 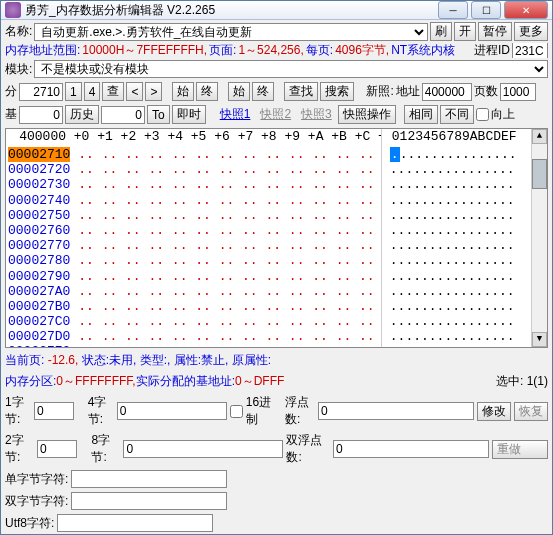 What do you see at coordinates (530, 50) in the screenshot?
I see `pid-field` at bounding box center [530, 50].